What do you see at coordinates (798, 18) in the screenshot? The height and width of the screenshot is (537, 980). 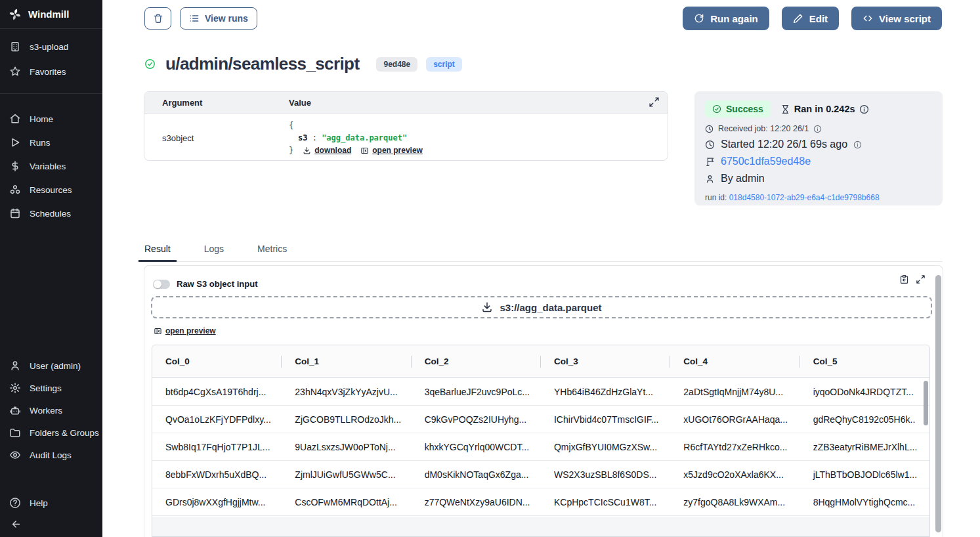 I see `pencil-icon` at bounding box center [798, 18].